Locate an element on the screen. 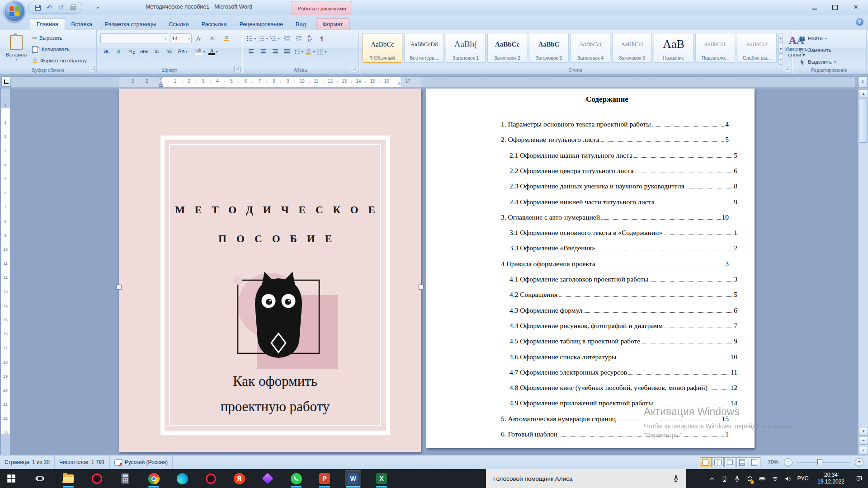 Image resolution: width=868 pixels, height=488 pixels. page-indicator: Страница: 1 из 30 is located at coordinates (27, 462).